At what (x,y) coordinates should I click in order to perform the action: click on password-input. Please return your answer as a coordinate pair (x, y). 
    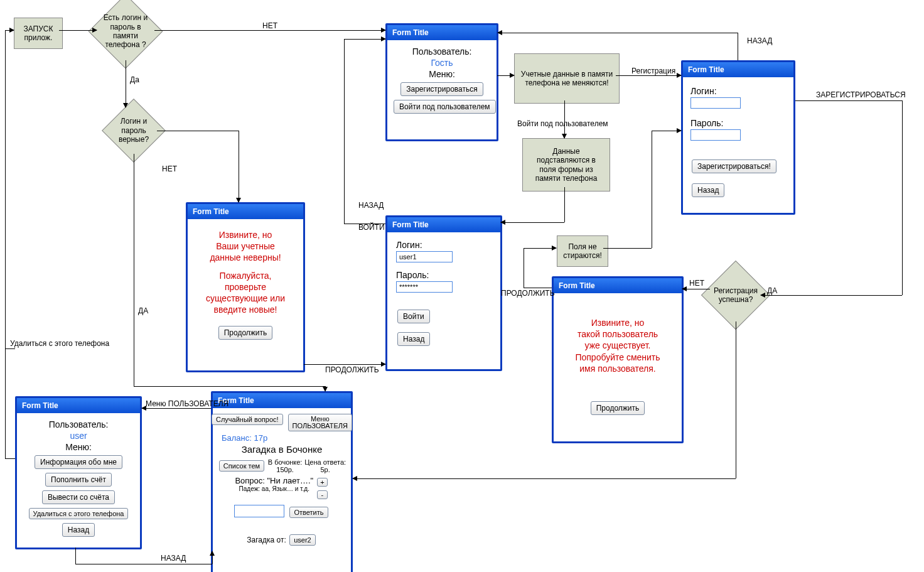
    Looking at the image, I should click on (716, 135).